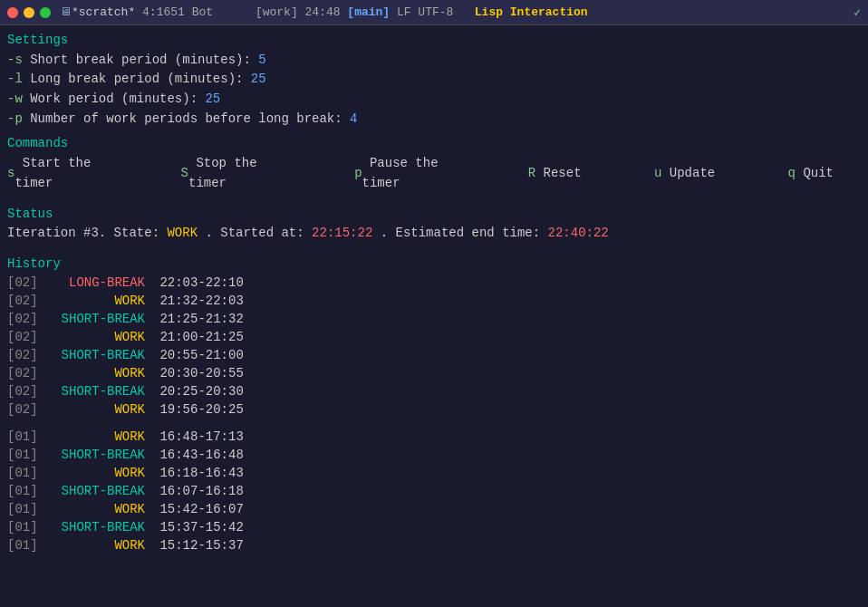 This screenshot has width=868, height=607. Describe the element at coordinates (198, 528) in the screenshot. I see `hist-time: 15:37-15:42` at that location.